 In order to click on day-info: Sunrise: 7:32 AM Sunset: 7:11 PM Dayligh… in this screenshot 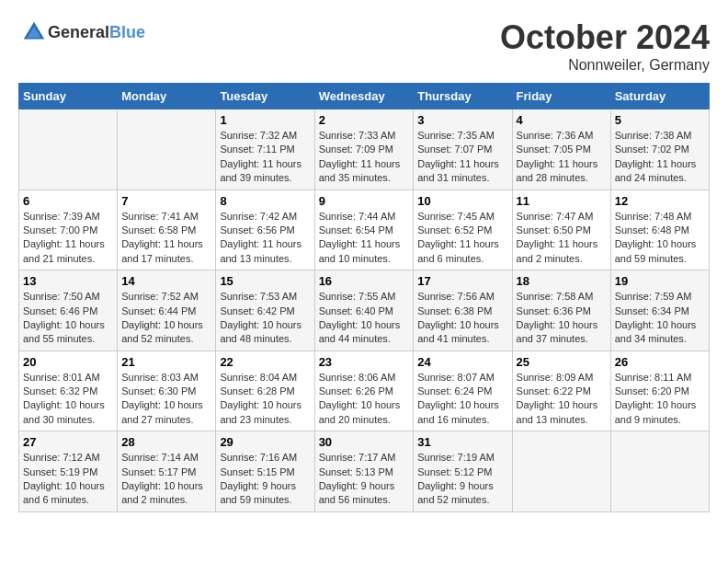, I will do `click(265, 157)`.